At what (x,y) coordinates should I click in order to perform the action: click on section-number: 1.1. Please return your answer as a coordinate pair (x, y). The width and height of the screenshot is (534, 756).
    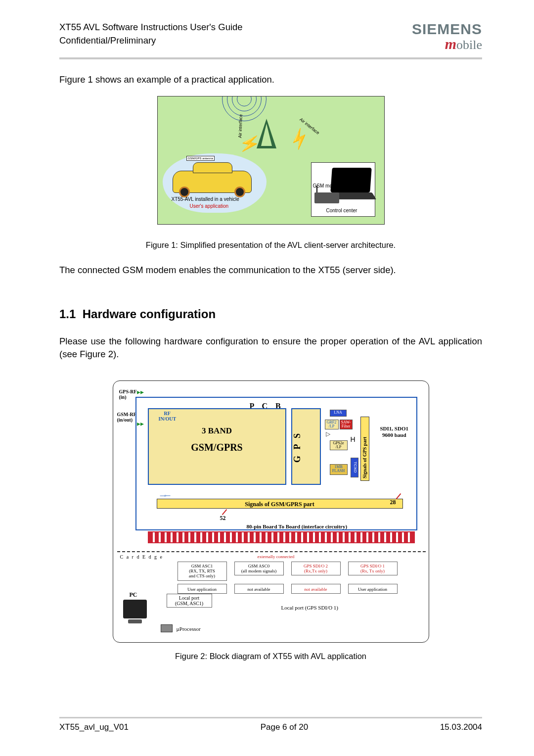
    Looking at the image, I should click on (67, 314).